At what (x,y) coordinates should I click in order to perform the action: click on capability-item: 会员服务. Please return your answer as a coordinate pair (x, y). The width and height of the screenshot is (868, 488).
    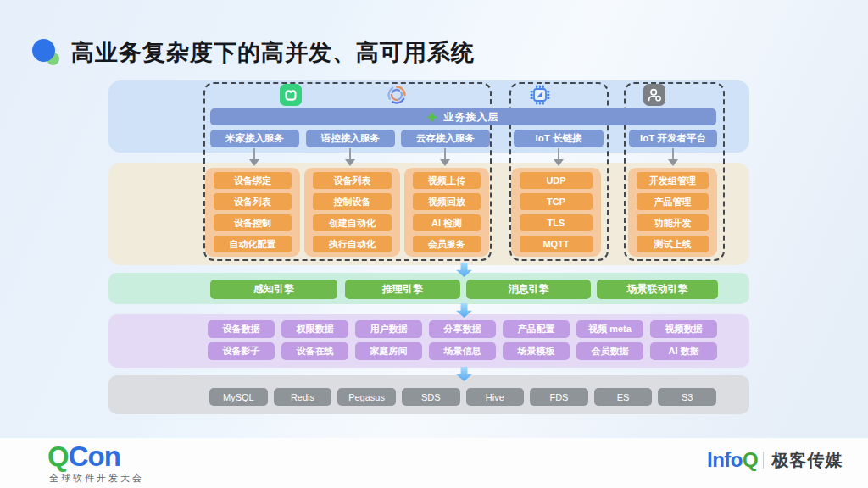
    Looking at the image, I should click on (447, 244).